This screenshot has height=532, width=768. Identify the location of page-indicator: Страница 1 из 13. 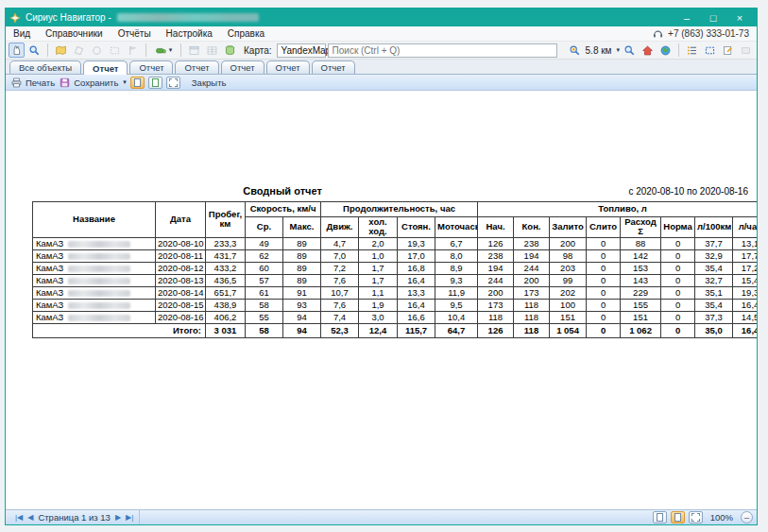
(74, 518).